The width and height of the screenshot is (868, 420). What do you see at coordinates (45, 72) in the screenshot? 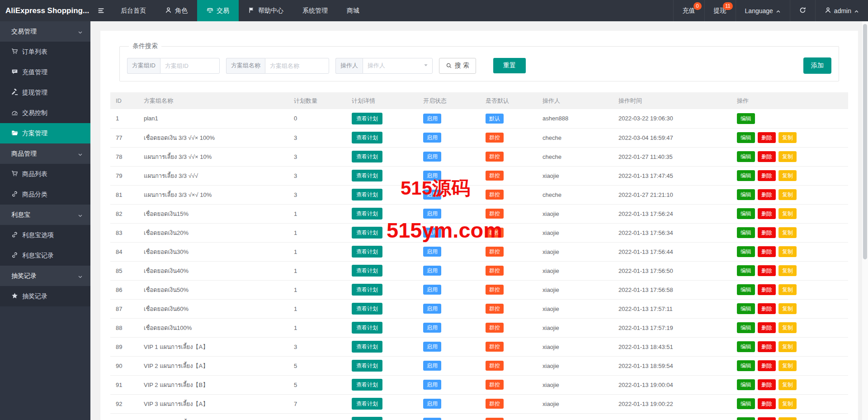
I see `sidebar-item-recharge-management: 充值管理` at bounding box center [45, 72].